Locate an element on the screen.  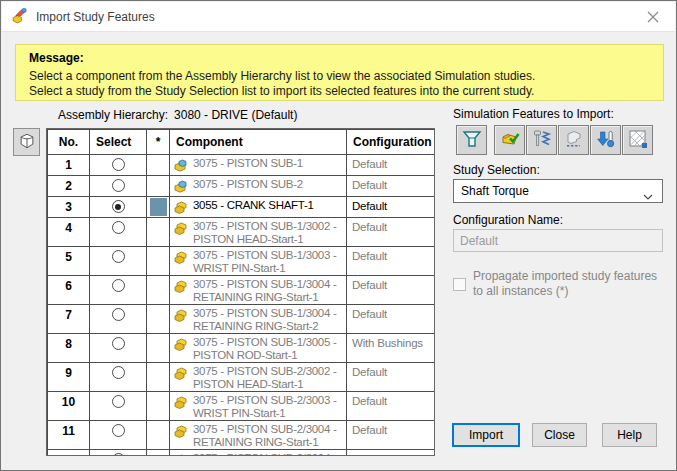
row-number: 11 is located at coordinates (69, 436).